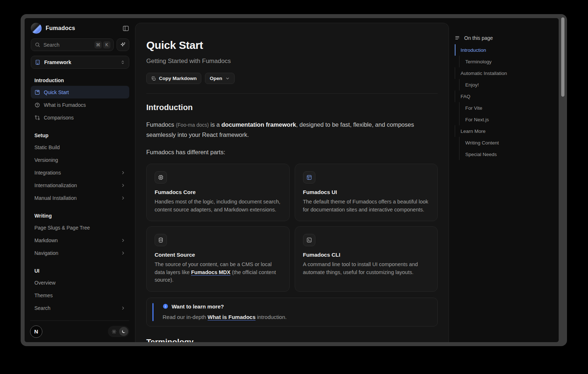 The image size is (588, 374). Describe the element at coordinates (80, 185) in the screenshot. I see `sidebar-item-internationalization: Internationalization` at that location.